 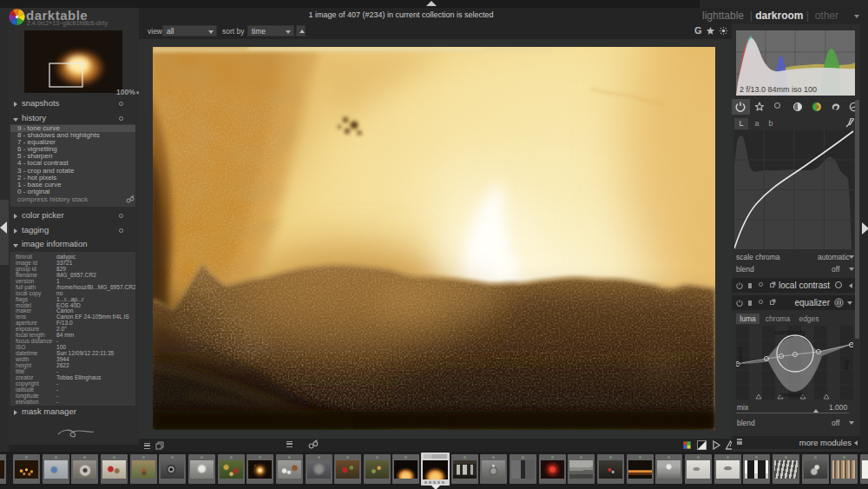 What do you see at coordinates (790, 332) in the screenshot?
I see `svg-text: contrasty` at bounding box center [790, 332].